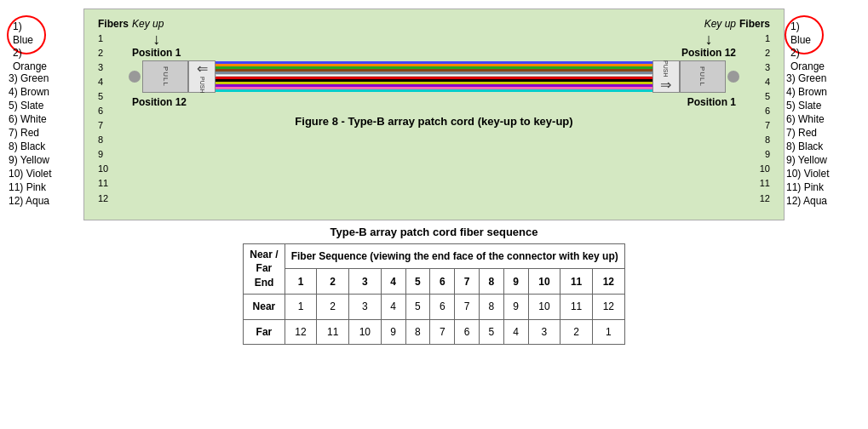  Describe the element at coordinates (394, 332) in the screenshot. I see `cell-far-3: 9` at that location.